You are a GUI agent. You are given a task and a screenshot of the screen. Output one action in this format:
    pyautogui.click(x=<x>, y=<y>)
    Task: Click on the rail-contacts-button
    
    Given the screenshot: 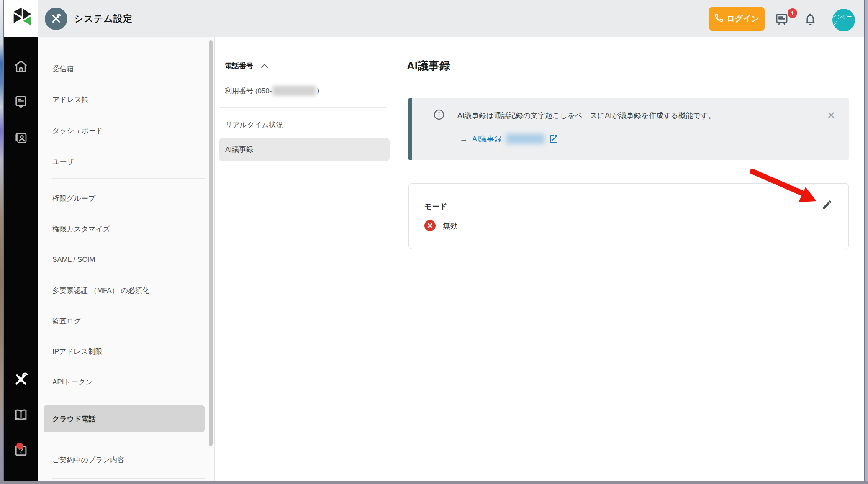 What is the action you would take?
    pyautogui.click(x=21, y=138)
    